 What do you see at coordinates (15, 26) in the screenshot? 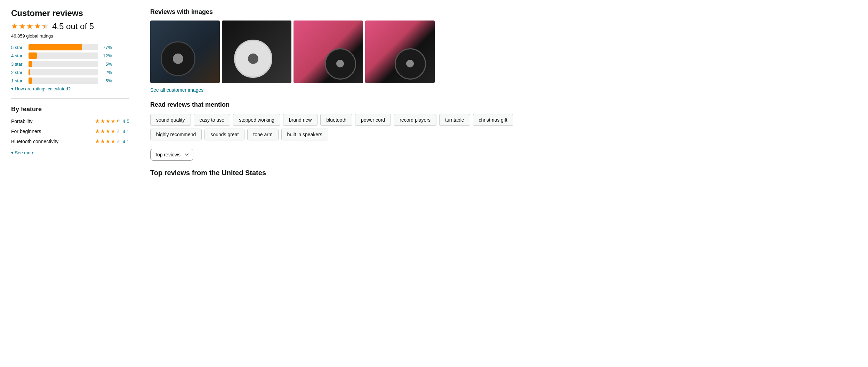
I see `star-1: ★` at bounding box center [15, 26].